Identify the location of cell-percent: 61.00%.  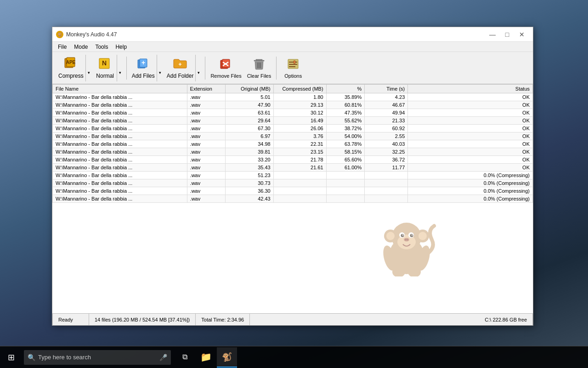
(345, 167).